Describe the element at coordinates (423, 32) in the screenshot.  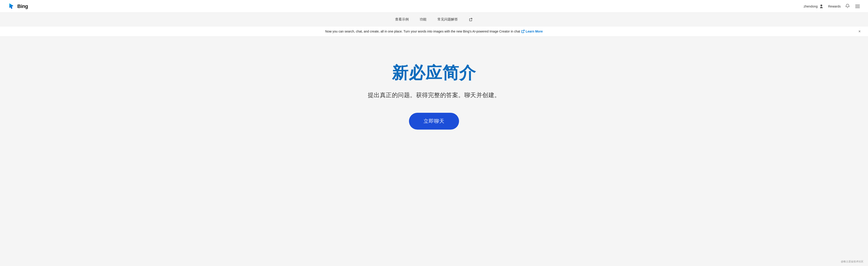
I see `banner-text: Now you can search, chat, and create, al…` at that location.